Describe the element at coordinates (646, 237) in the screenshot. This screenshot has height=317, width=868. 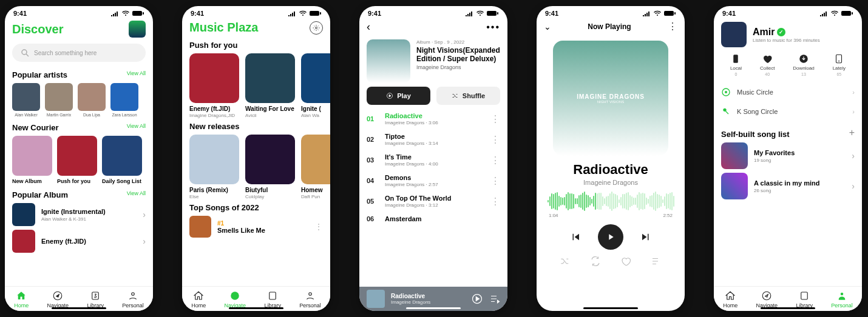
I see `next-button` at that location.